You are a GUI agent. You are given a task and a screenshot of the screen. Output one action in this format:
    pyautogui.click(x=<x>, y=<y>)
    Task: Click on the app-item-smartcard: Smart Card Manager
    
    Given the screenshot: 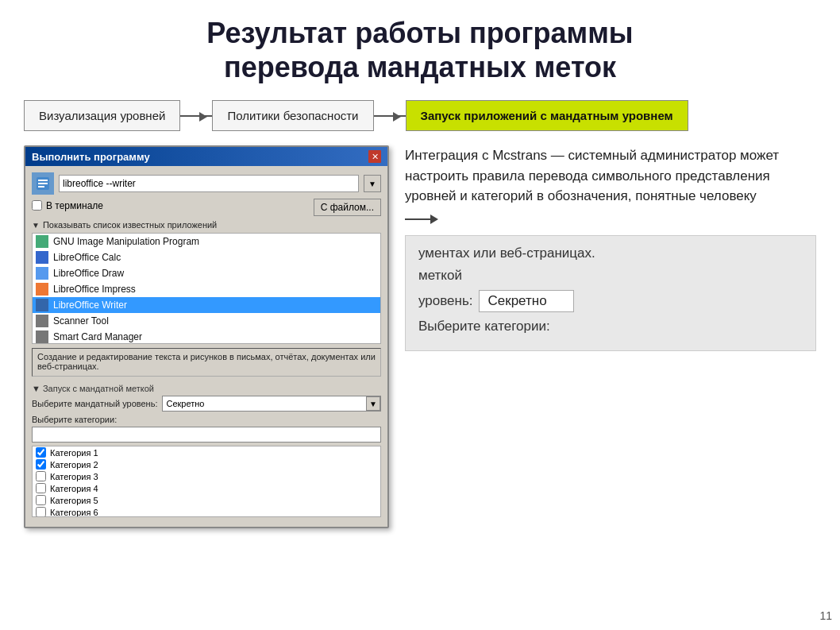 What is the action you would take?
    pyautogui.click(x=206, y=337)
    